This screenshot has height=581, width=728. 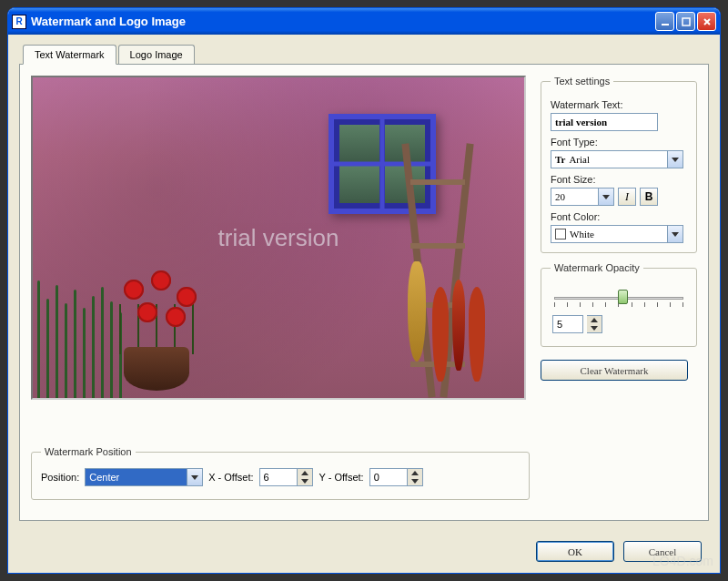 I want to click on position-legend: Watermark Position, so click(x=88, y=452).